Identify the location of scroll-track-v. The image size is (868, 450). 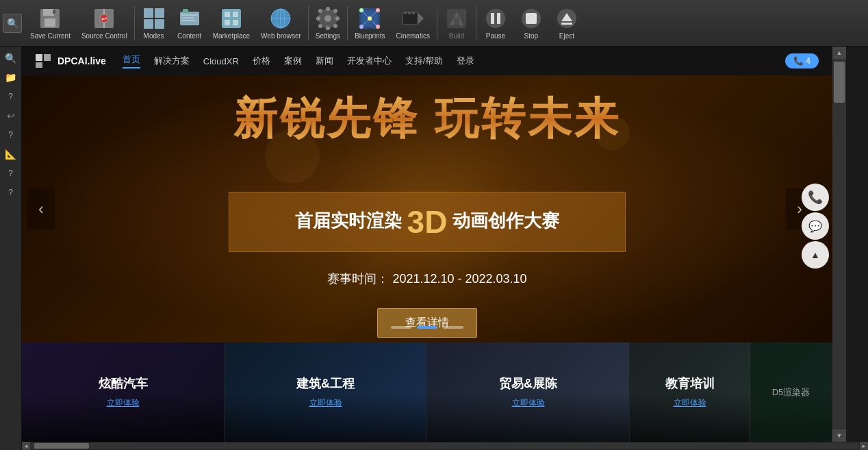
(839, 244).